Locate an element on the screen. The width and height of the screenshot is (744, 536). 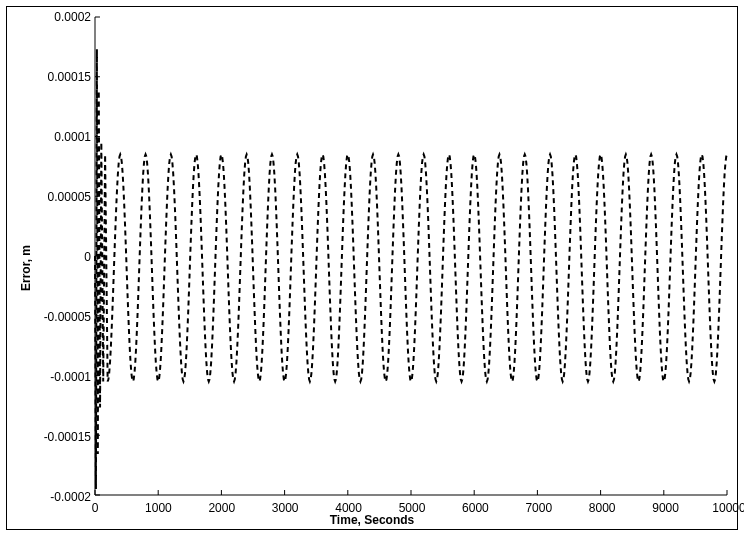
y-tick-label: 0.00015 is located at coordinates (61, 77).